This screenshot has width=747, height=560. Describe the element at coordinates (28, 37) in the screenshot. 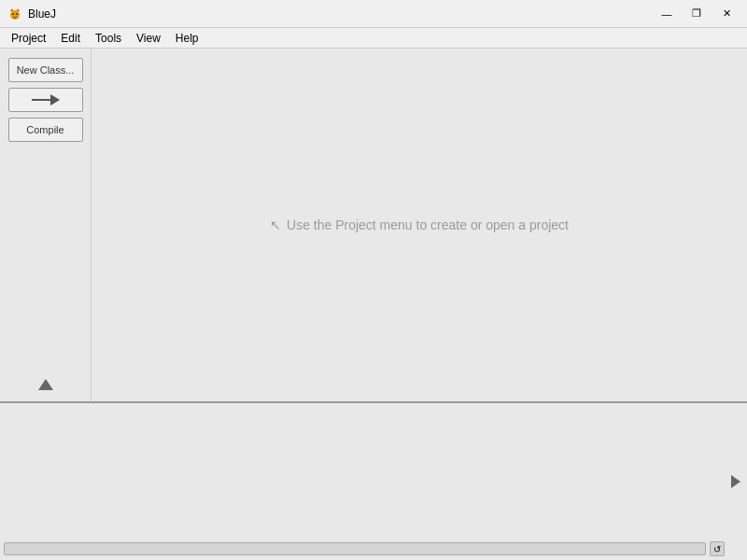

I see `menu-project: Project` at that location.